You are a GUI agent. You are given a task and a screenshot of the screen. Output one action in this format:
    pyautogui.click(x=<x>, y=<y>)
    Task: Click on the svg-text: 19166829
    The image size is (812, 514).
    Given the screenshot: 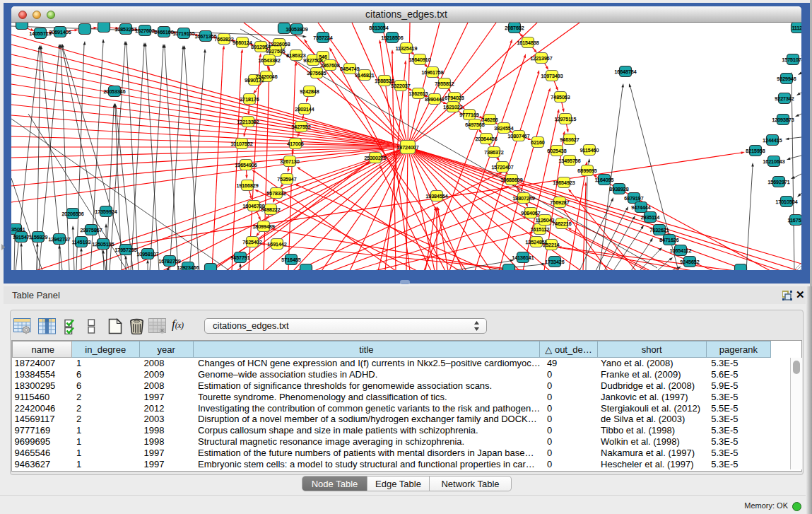 What is the action you would take?
    pyautogui.click(x=247, y=185)
    